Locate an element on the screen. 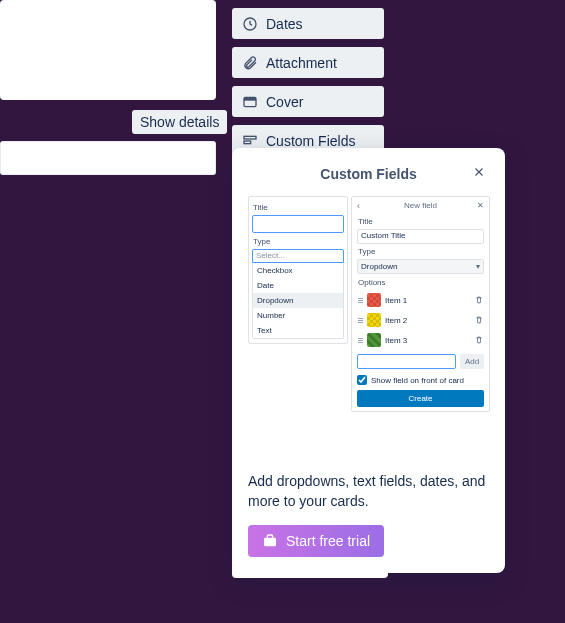 This screenshot has height=623, width=565. popover-header: Custom Fields is located at coordinates (368, 178).